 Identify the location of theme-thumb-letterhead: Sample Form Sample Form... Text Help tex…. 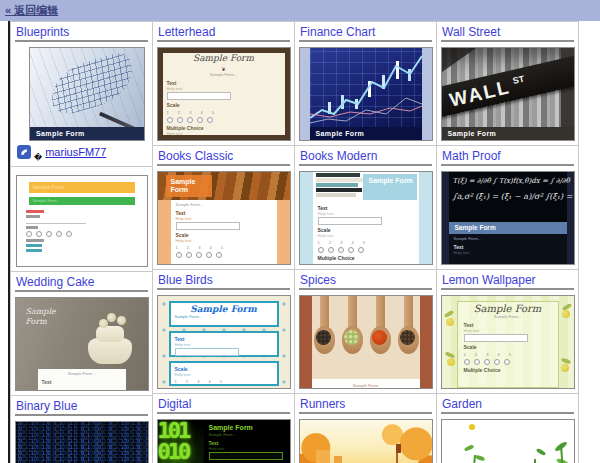
(224, 94).